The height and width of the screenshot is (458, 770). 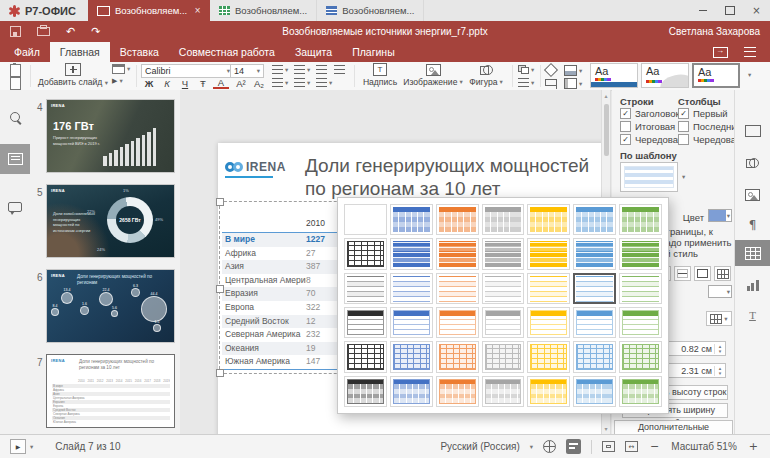 I want to click on redo-icon: ↷, so click(x=96, y=32).